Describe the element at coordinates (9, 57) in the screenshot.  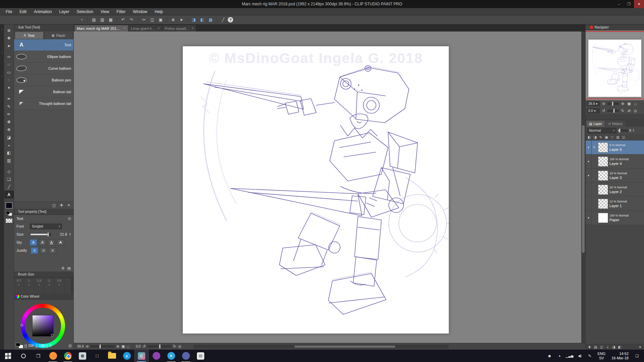
I see `eyedropper-tool: ✑` at that location.